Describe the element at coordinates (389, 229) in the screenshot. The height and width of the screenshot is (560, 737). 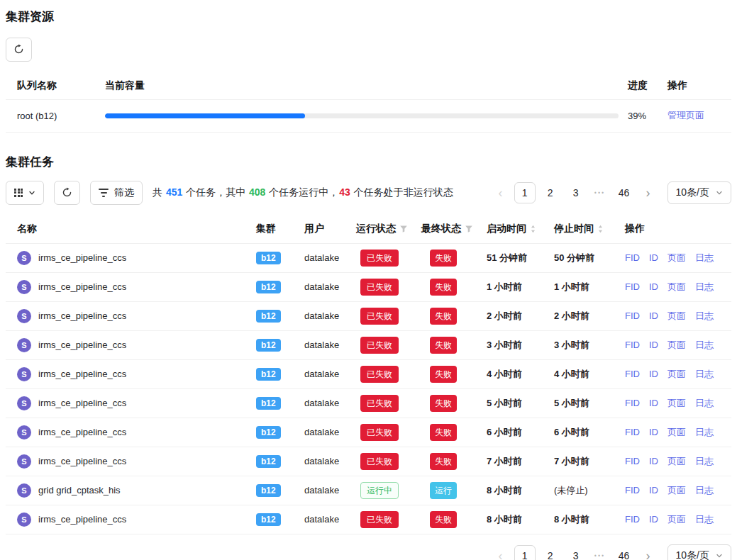
I see `tasks-header-run-status: 运行状态` at that location.